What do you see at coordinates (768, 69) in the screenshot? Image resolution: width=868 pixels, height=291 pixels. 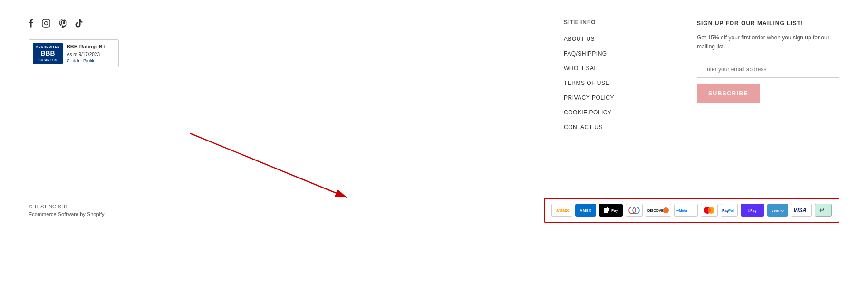 I see `email-input` at bounding box center [768, 69].